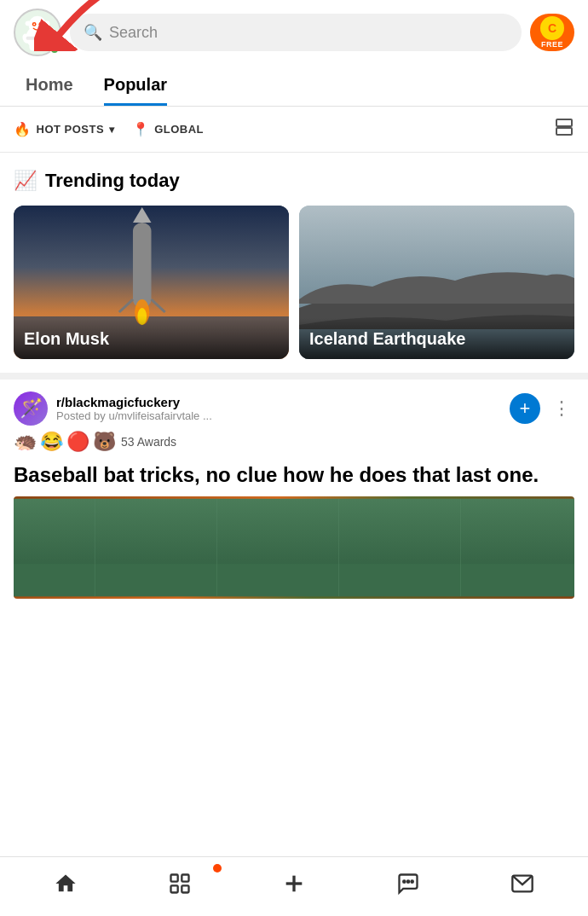 The width and height of the screenshot is (588, 916). What do you see at coordinates (294, 409) in the screenshot?
I see `post-meta: 🪄 r/blackmagicfuckery Posted by u/mvlife…` at bounding box center [294, 409].